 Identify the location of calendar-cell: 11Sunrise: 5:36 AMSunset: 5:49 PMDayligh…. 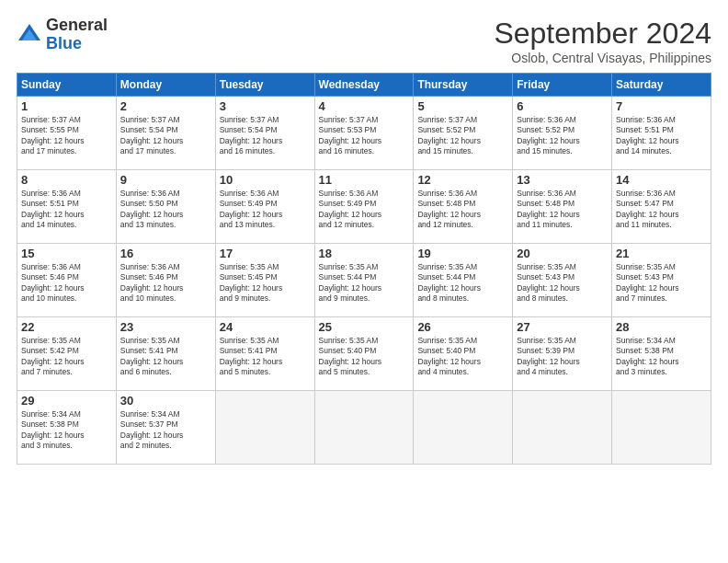
(364, 207).